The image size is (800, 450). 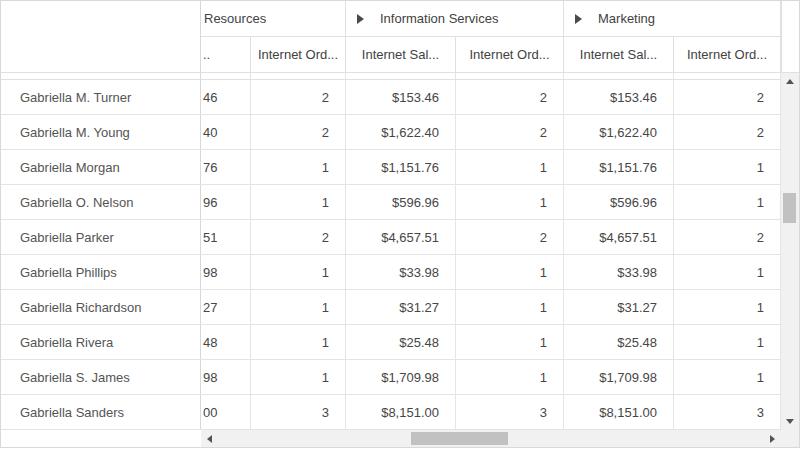 I want to click on table-row: Gabriella O. Nelson961$596.961$596.961, so click(x=391, y=202).